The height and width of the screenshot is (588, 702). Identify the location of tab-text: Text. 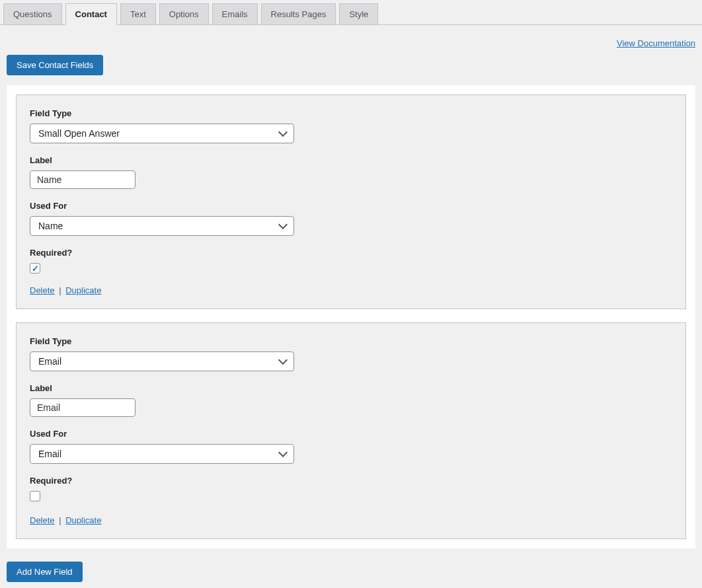
(138, 14).